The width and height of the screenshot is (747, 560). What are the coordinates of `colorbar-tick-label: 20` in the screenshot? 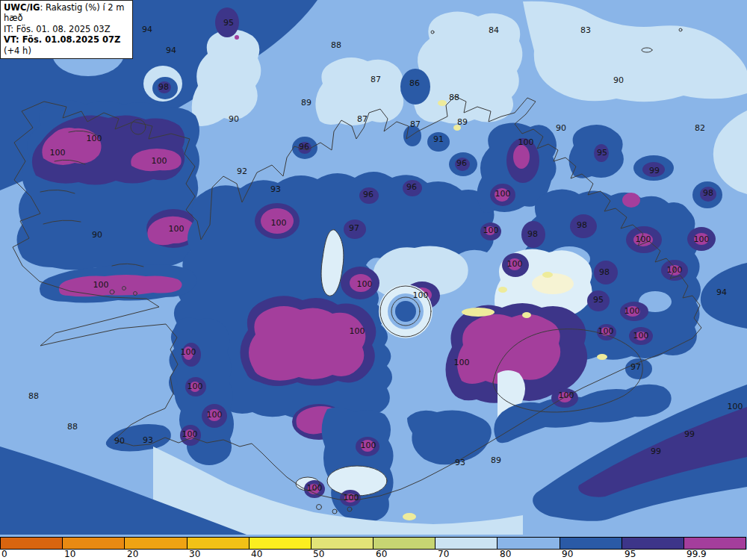 It's located at (133, 554).